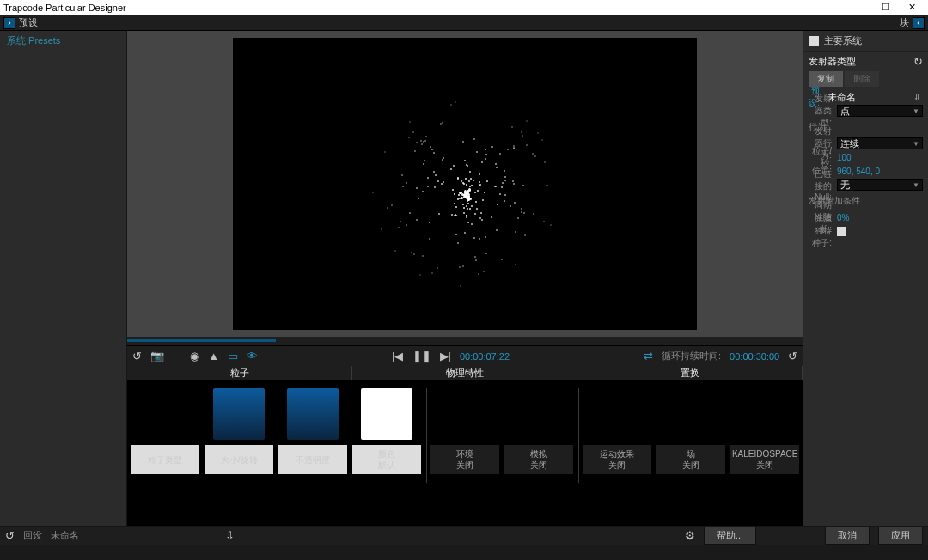 The height and width of the screenshot is (560, 928). Describe the element at coordinates (691, 435) in the screenshot. I see `thumb-field: 场关闭` at that location.